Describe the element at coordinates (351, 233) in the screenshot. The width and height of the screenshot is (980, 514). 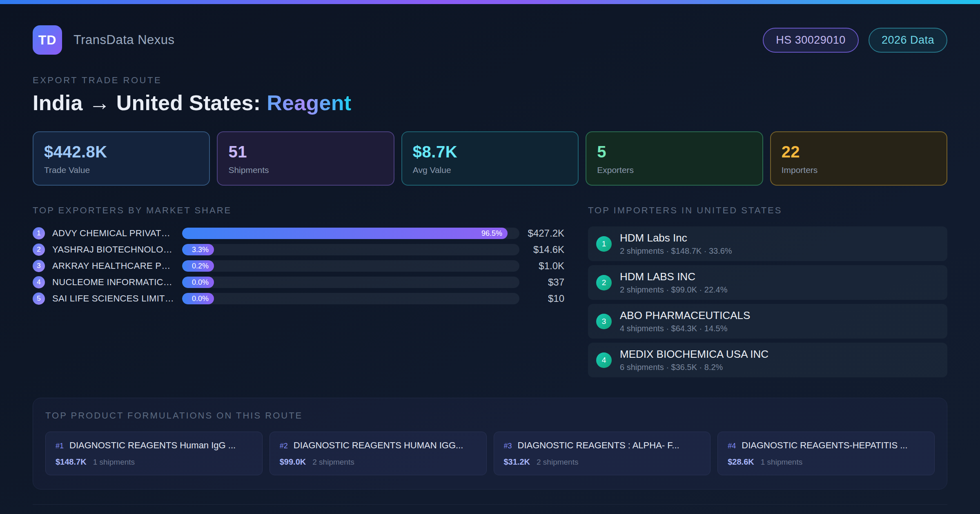
I see `market-share-bar-track: 96.5%` at that location.